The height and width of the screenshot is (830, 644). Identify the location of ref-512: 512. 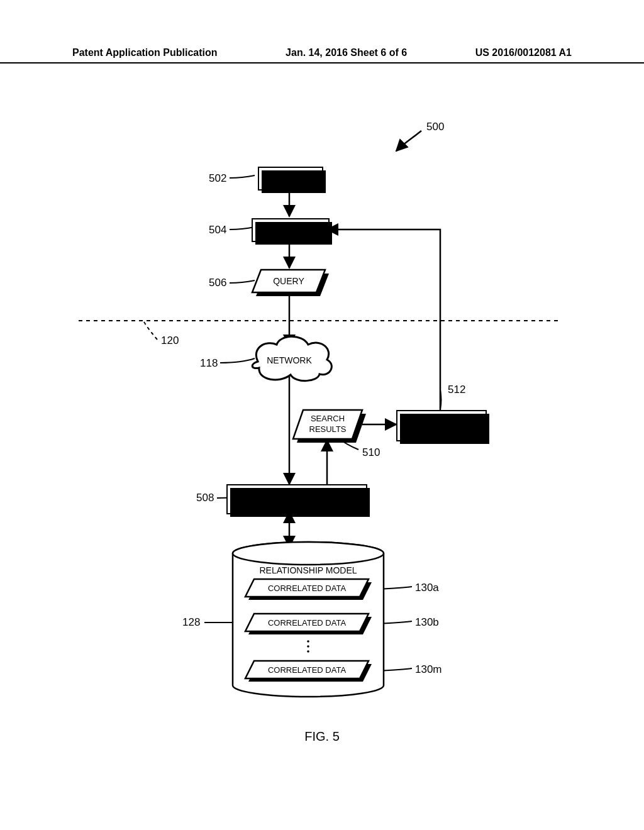
(457, 390).